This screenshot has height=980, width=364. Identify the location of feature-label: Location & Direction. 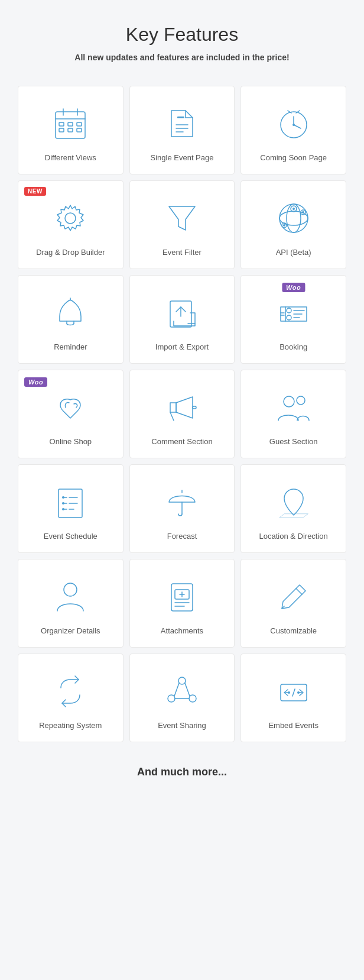
(293, 536).